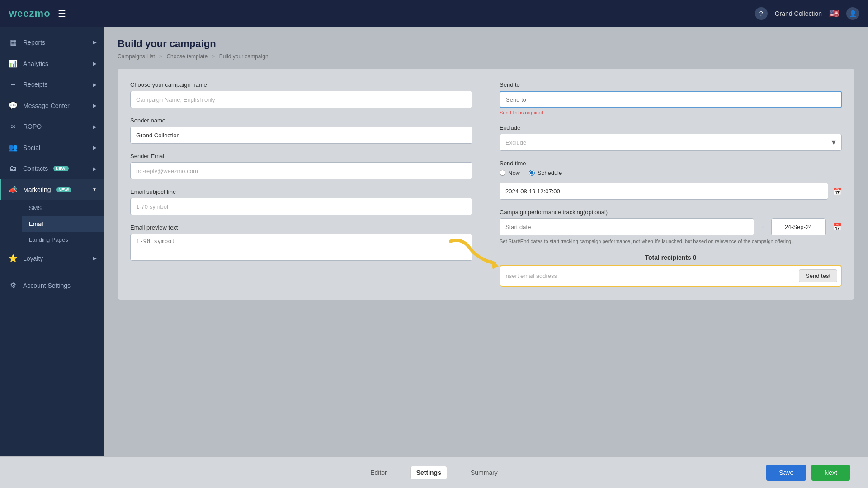  Describe the element at coordinates (52, 258) in the screenshot. I see `sidebar: ▦ Reports ▶ 📊 Analytics ▶ 🖨 Receipts ▶ 💬…` at that location.